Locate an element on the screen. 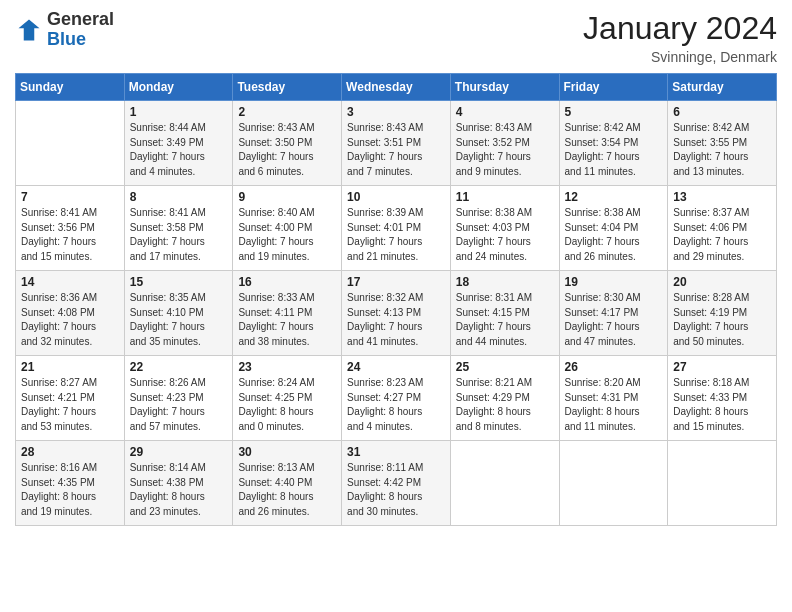  cell-week5-day6 is located at coordinates (722, 484).